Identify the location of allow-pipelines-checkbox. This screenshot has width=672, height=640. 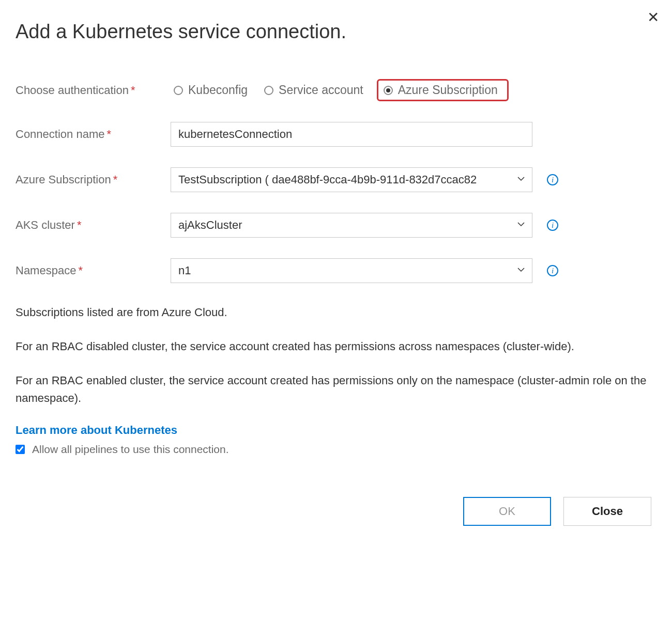
(20, 449).